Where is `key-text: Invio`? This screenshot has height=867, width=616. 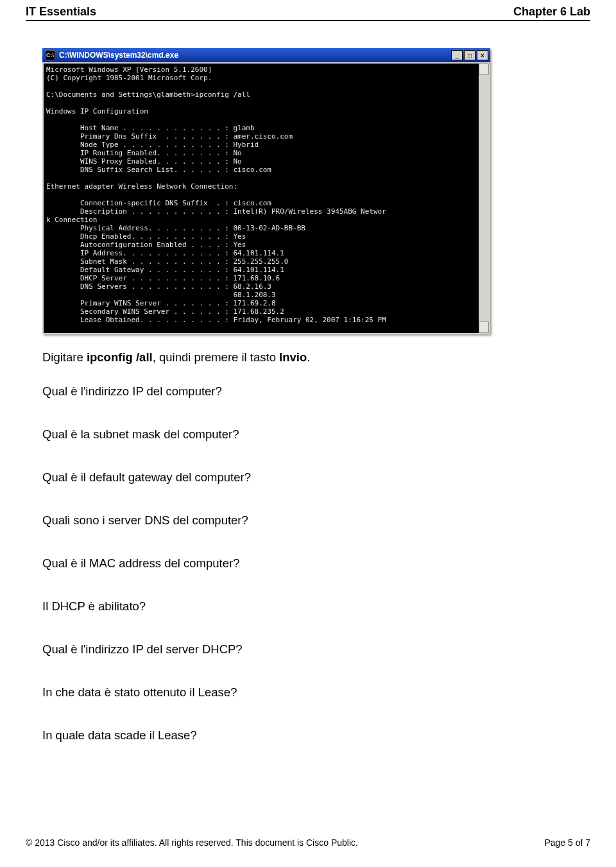 key-text: Invio is located at coordinates (293, 357).